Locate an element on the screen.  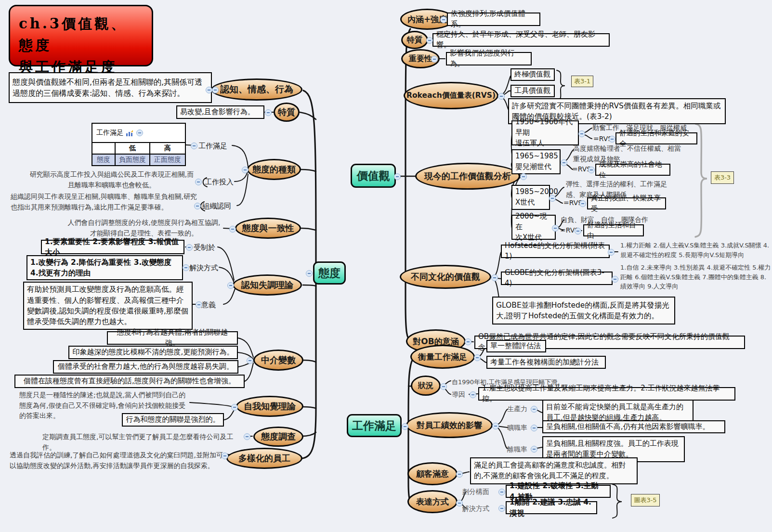
topic-status: 狀況 is located at coordinates (426, 386).